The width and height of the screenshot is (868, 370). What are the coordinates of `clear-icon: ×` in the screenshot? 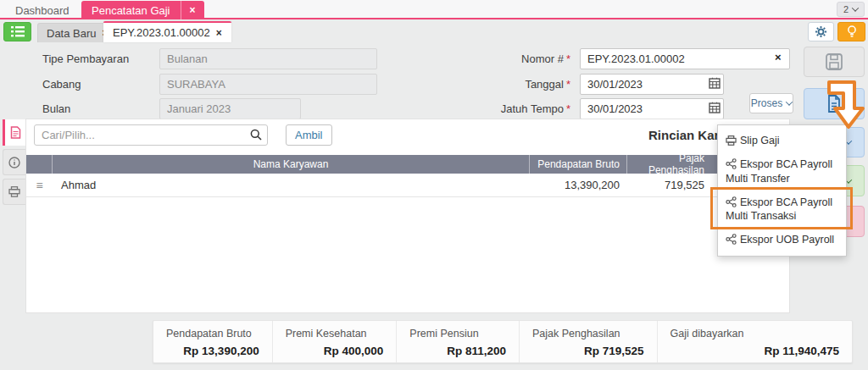 It's located at (778, 58).